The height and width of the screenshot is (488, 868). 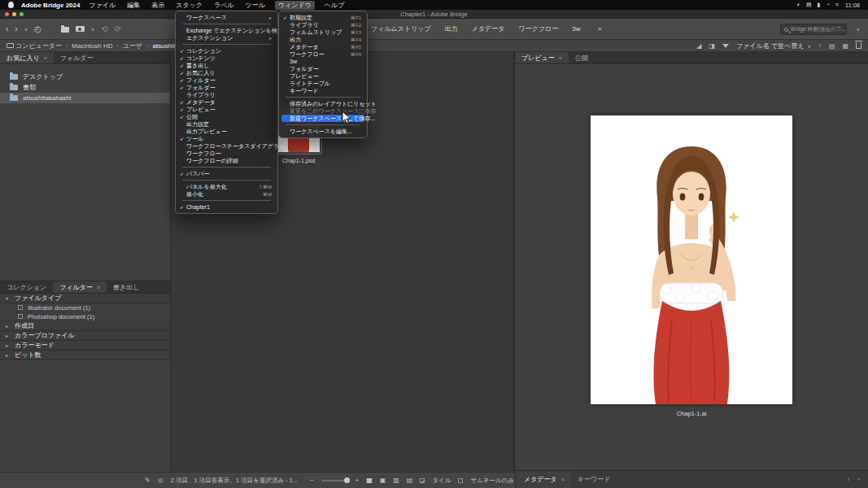 I want to click on favorites-item: 書類, so click(x=85, y=88).